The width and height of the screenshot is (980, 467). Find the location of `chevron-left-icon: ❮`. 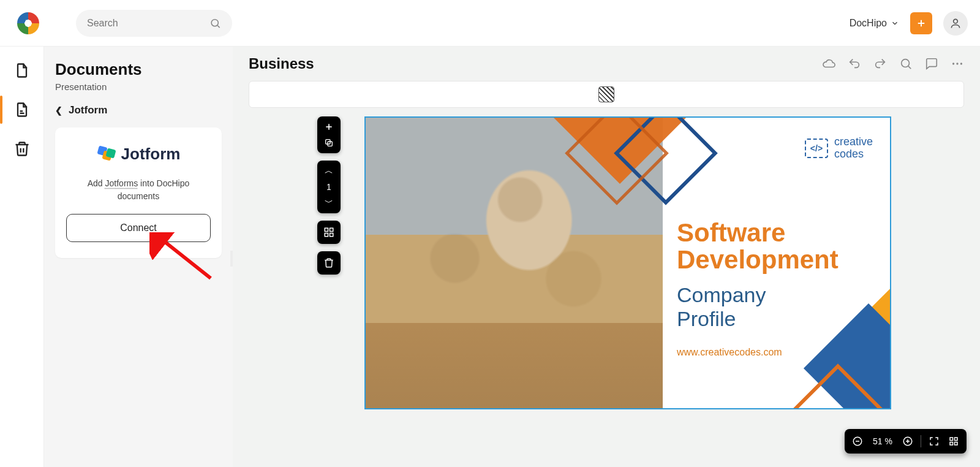

chevron-left-icon: ❮ is located at coordinates (59, 110).